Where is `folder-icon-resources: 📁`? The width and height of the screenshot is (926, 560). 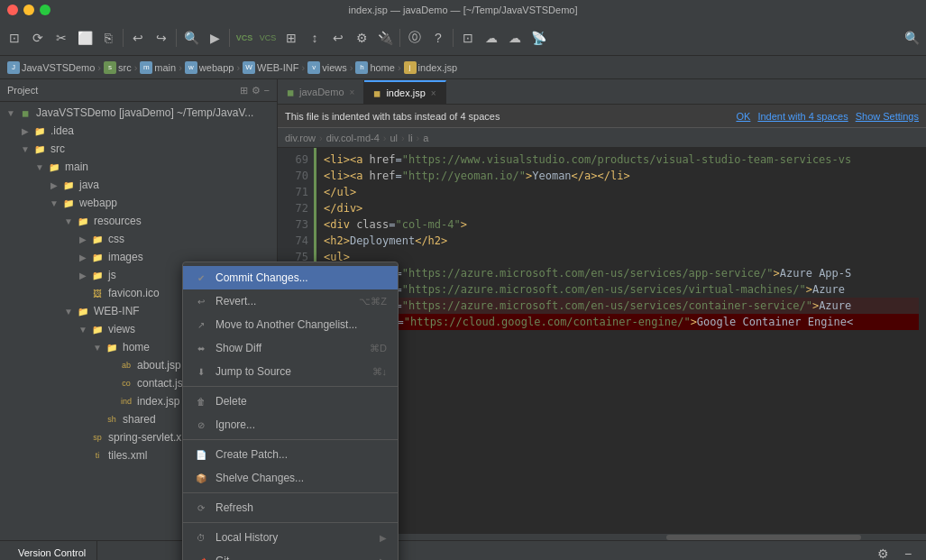
folder-icon-resources: 📁 is located at coordinates (83, 221).